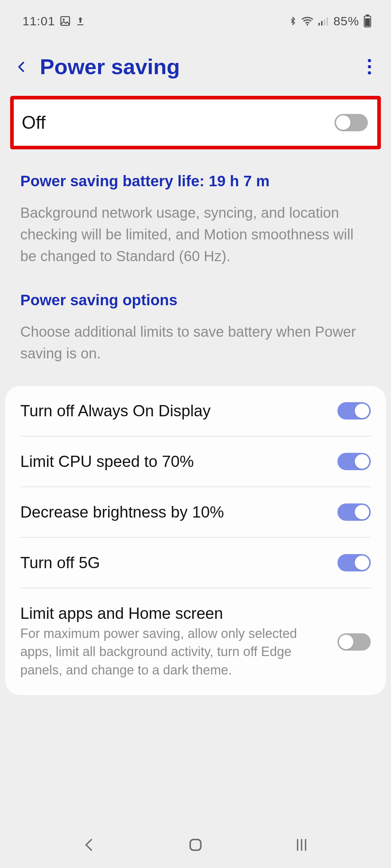  Describe the element at coordinates (323, 21) in the screenshot. I see `signal-icon` at that location.